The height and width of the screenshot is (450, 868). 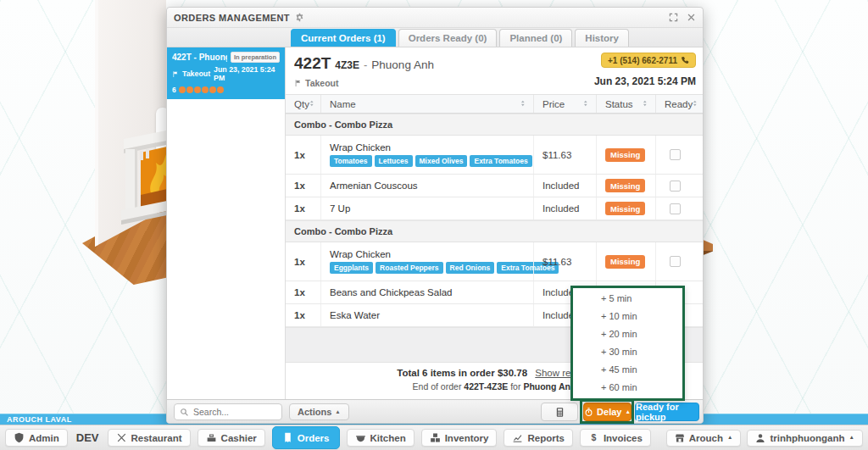 What do you see at coordinates (679, 103) in the screenshot?
I see `column-header-ready: Ready` at bounding box center [679, 103].